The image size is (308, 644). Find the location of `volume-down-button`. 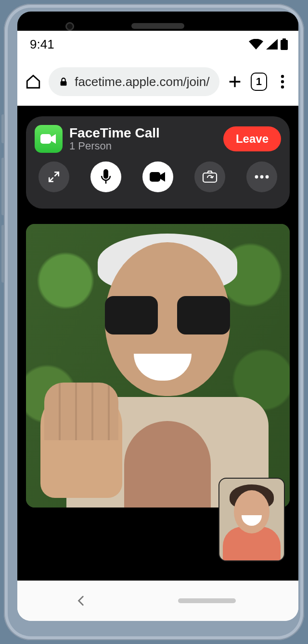

volume-down-button is located at coordinates (3, 254).